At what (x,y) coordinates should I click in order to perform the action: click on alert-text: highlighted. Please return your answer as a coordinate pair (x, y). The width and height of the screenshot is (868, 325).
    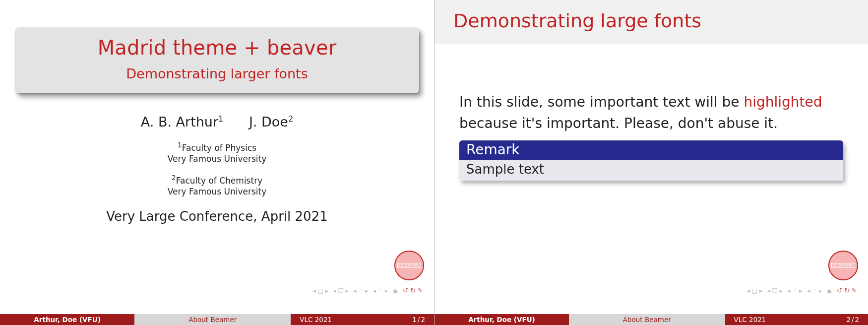
    Looking at the image, I should click on (783, 102).